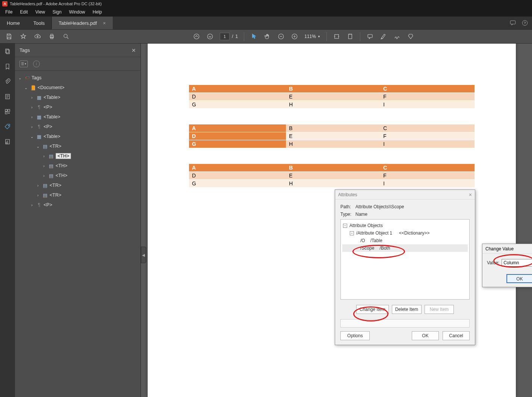 This screenshot has height=397, width=532. I want to click on tags-options-button: ☰▾, so click(24, 64).